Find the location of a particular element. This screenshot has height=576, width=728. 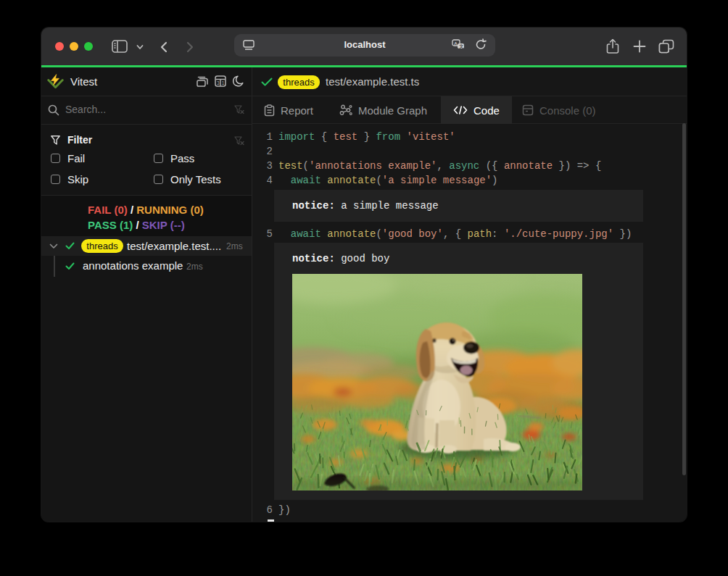

svg-text: 3 is located at coordinates (218, 83).